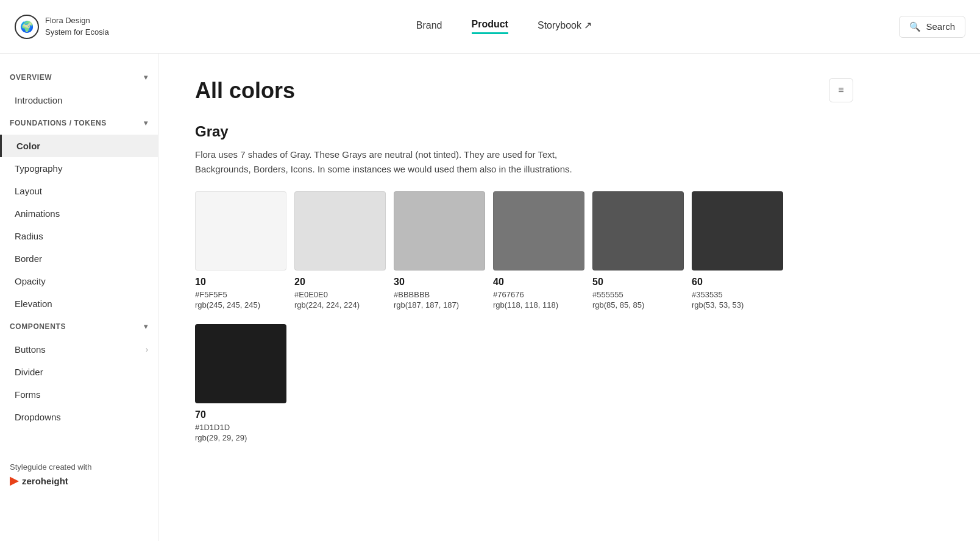 The width and height of the screenshot is (980, 541). I want to click on footer-brand: ▶ zeroheight, so click(79, 481).